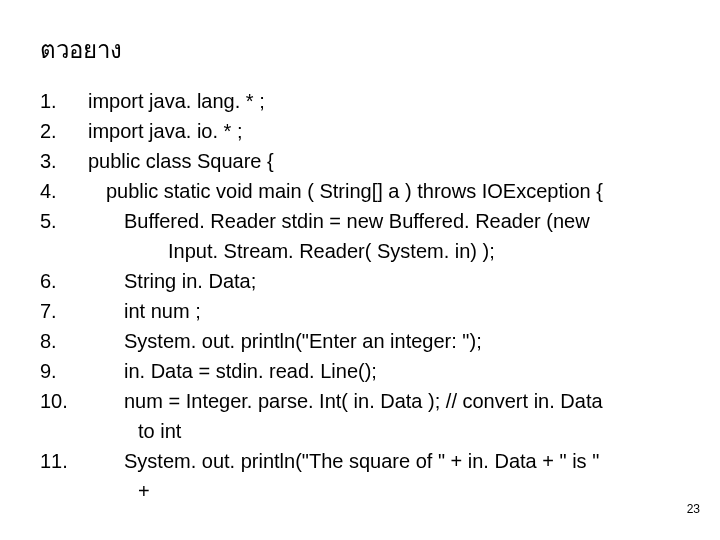  Describe the element at coordinates (365, 461) in the screenshot. I see `code-line: 11. System. out. println("The square of …` at that location.